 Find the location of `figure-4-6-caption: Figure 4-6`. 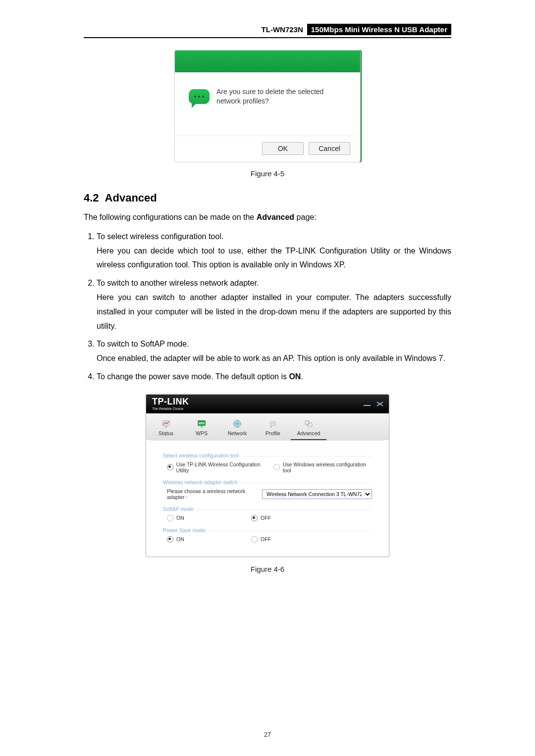

figure-4-6-caption: Figure 4-6 is located at coordinates (268, 569).